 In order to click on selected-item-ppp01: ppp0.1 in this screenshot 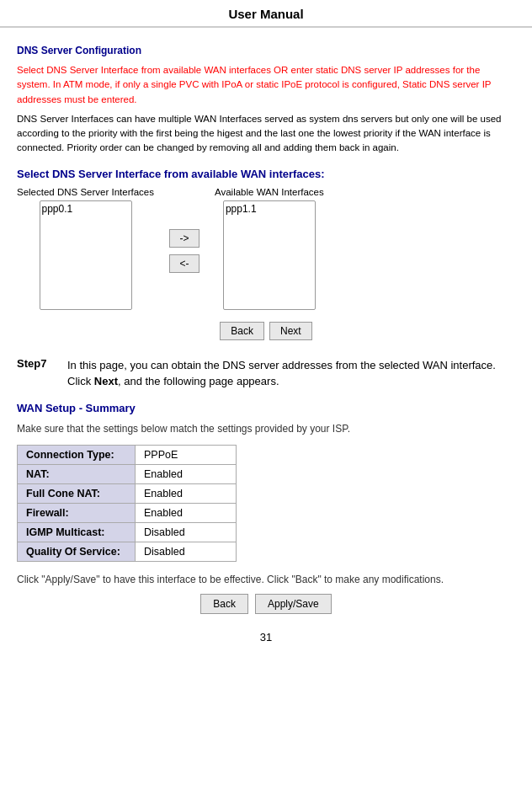, I will do `click(86, 209)`.